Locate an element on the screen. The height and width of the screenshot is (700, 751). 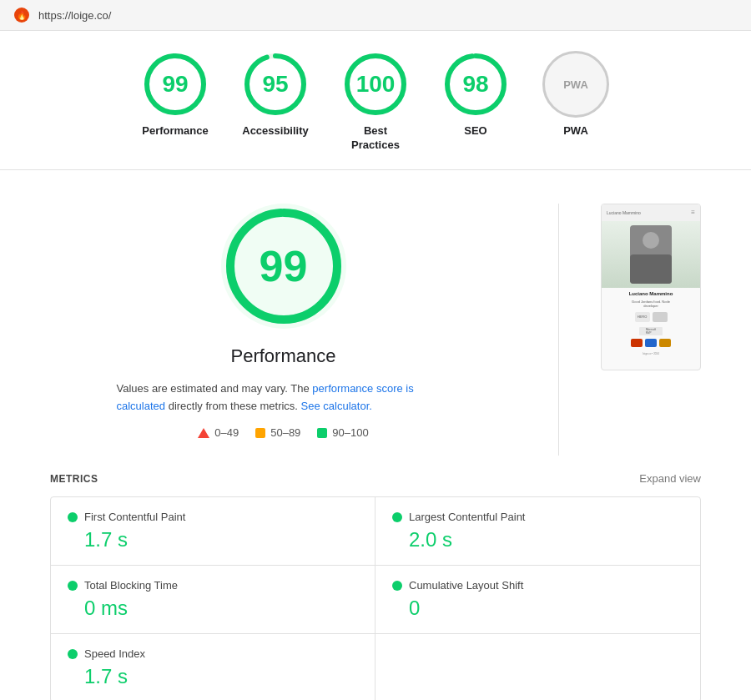
thumb-badges: HERO is located at coordinates (651, 317).